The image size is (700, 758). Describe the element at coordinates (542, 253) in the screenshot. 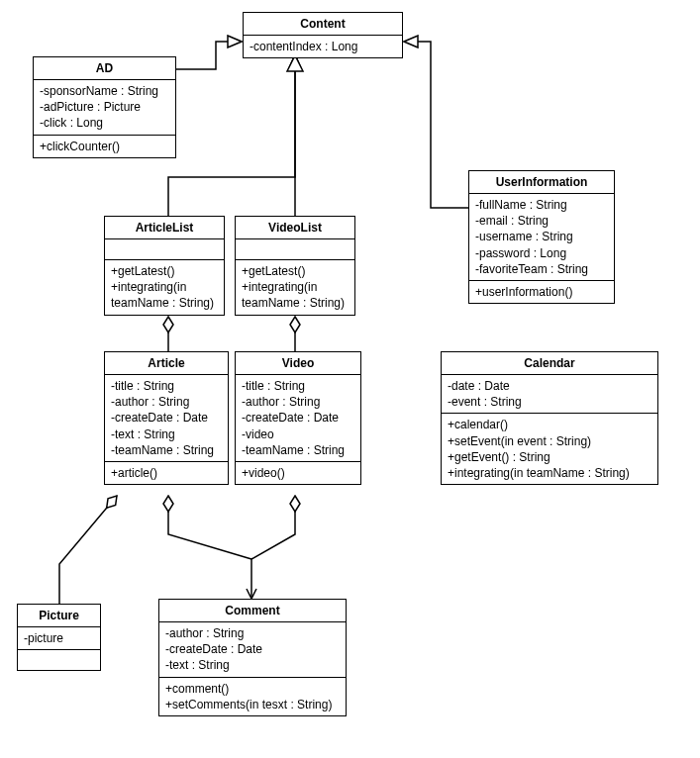

I see `attr: -password : Long` at that location.